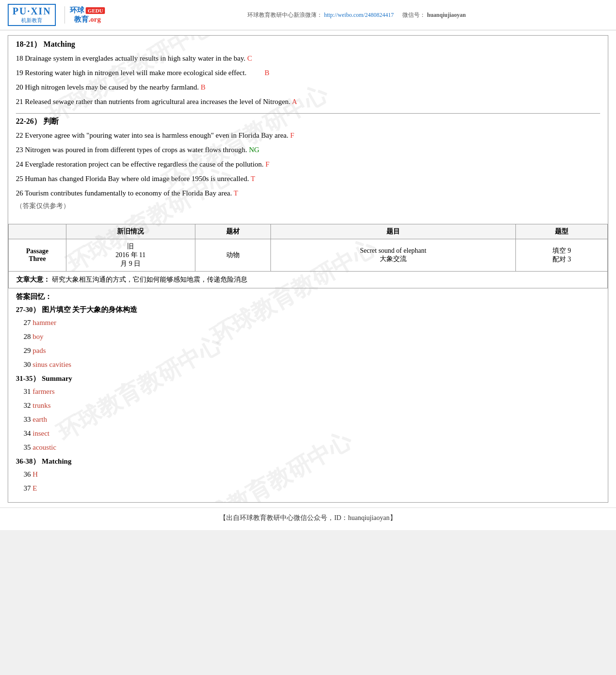  What do you see at coordinates (308, 378) in the screenshot?
I see `section-31-35-title: 31-35） Summary` at bounding box center [308, 378].